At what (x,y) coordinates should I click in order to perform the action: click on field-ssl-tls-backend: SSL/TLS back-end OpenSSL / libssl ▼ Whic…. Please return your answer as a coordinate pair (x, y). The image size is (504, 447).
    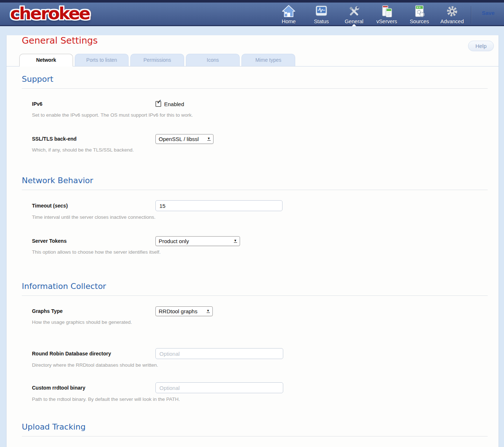
    Looking at the image, I should click on (260, 143).